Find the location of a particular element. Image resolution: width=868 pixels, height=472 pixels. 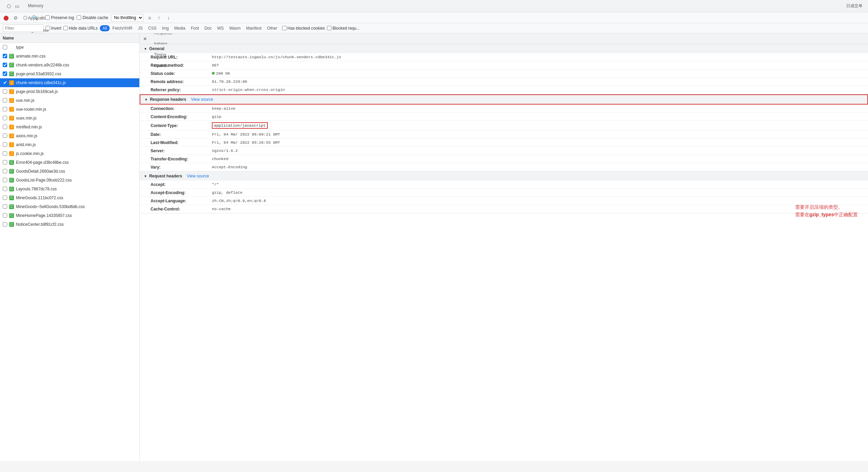

wifi-icon: ⌾ is located at coordinates (150, 18).